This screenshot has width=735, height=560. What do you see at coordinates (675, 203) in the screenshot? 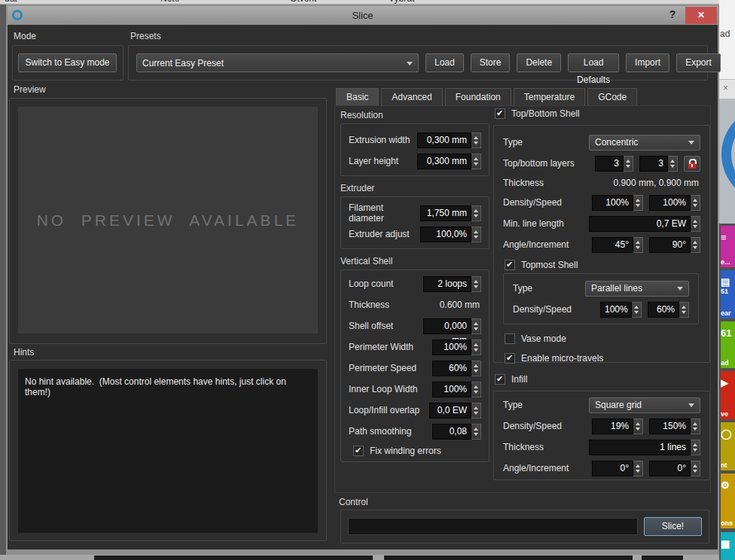
I see `tbs-speed-spinbox: 100%` at bounding box center [675, 203].